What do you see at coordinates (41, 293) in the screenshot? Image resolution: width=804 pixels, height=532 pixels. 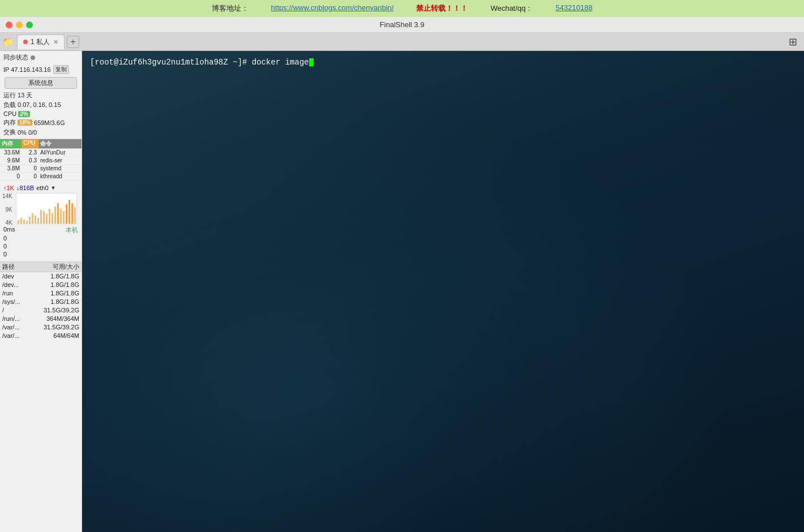 I see `disk-row: /run 1.8G/1.8G` at bounding box center [41, 293].